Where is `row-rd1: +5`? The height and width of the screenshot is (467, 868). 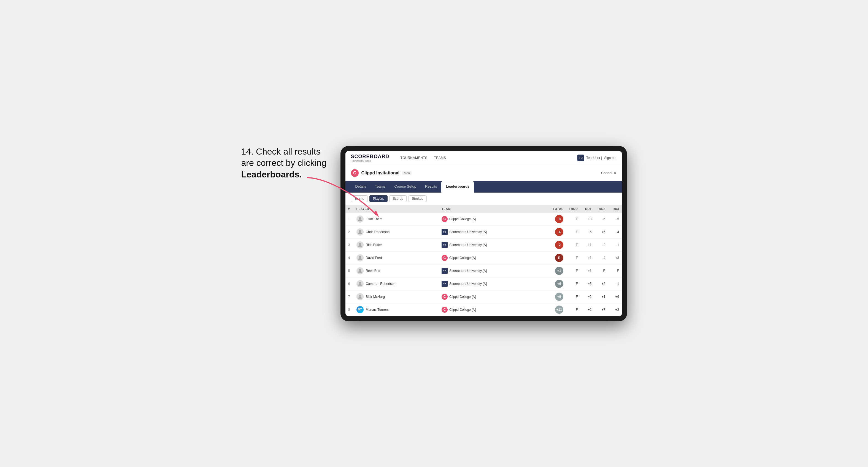 row-rd1: +5 is located at coordinates (588, 284).